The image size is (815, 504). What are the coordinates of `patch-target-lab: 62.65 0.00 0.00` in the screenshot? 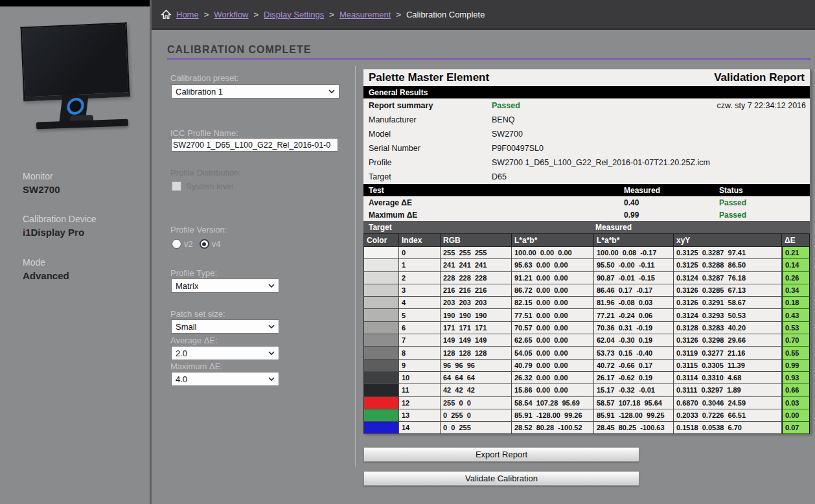 It's located at (553, 341).